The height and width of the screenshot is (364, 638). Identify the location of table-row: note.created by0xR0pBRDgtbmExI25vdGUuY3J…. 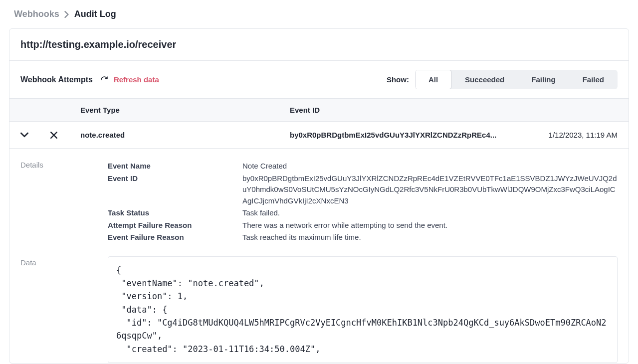
(319, 135).